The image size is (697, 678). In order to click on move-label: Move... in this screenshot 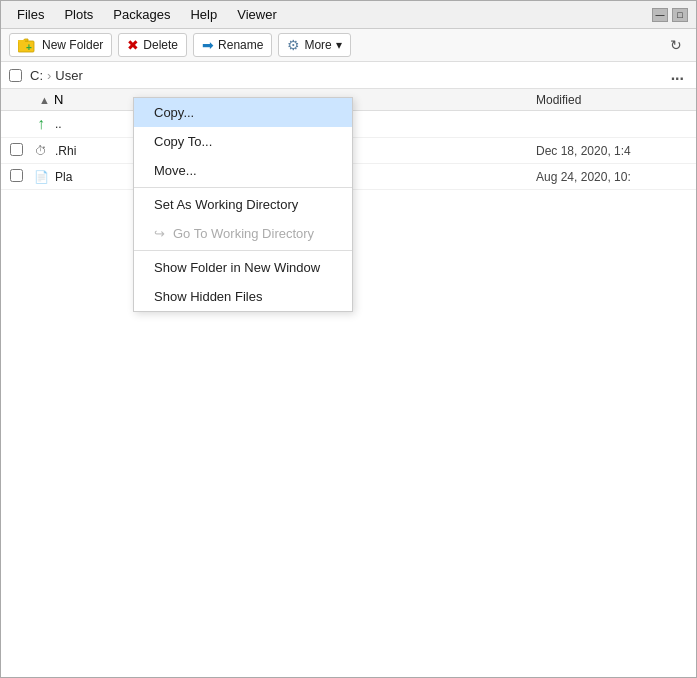, I will do `click(176, 170)`.